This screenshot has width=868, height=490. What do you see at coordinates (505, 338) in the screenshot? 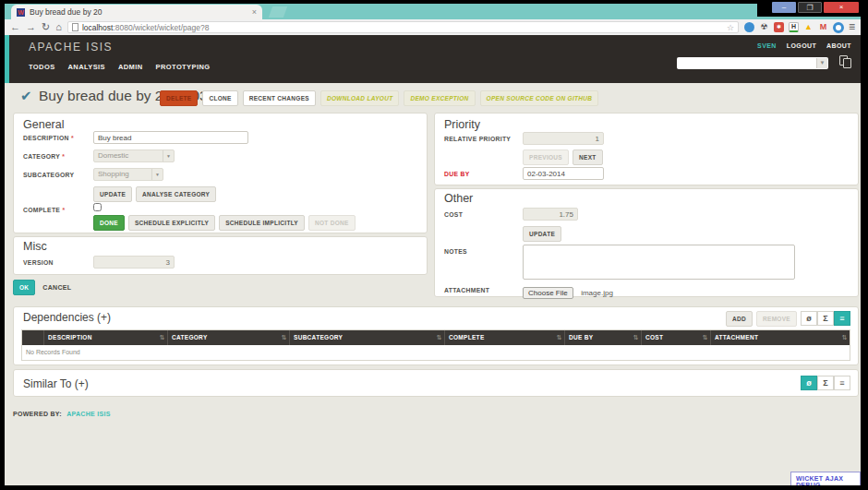
I see `column-header-complete: COMPLETE⇅` at bounding box center [505, 338].